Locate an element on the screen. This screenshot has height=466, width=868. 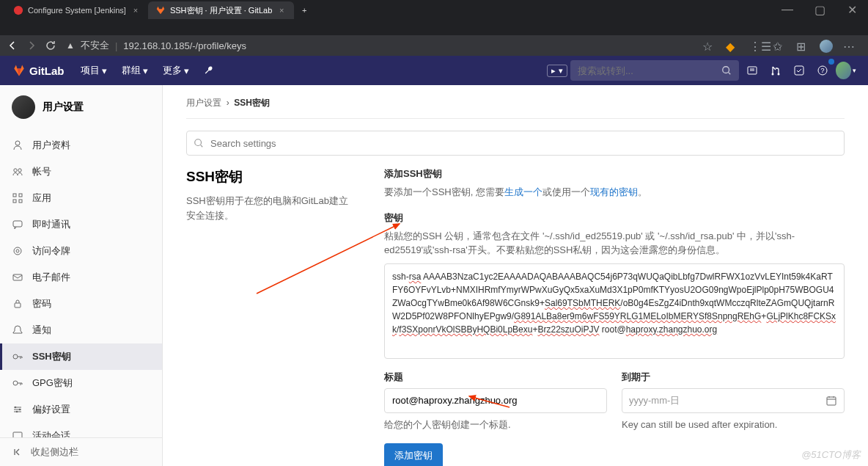
sidebar-title: 用户设置 is located at coordinates (63, 107).